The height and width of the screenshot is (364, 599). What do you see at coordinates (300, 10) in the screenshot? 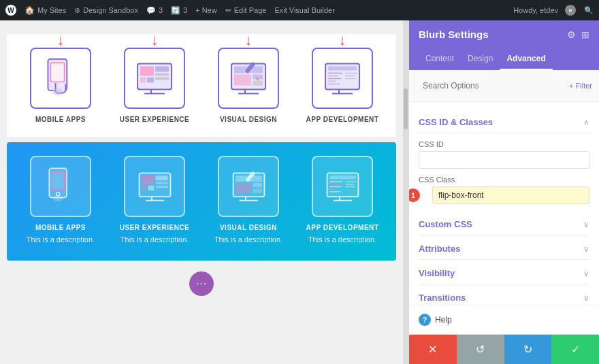
I see `admin-bar: W 🏠 My Sites ⚙ Design Sandbox 💬 3 🔄 3 + …` at bounding box center [300, 10].